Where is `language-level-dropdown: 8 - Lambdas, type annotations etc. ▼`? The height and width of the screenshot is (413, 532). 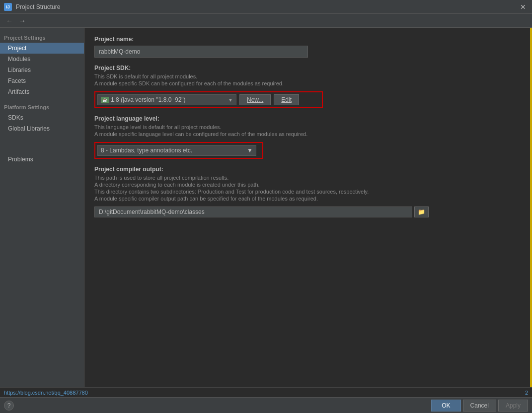 language-level-dropdown: 8 - Lambdas, type annotations etc. ▼ is located at coordinates (177, 150).